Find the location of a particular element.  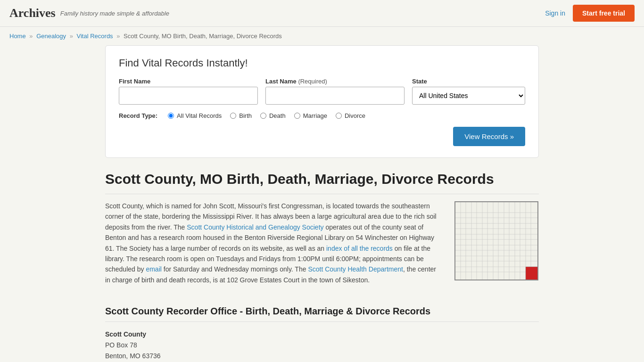

office-address-line2: Benton, MO 63736 is located at coordinates (322, 356).